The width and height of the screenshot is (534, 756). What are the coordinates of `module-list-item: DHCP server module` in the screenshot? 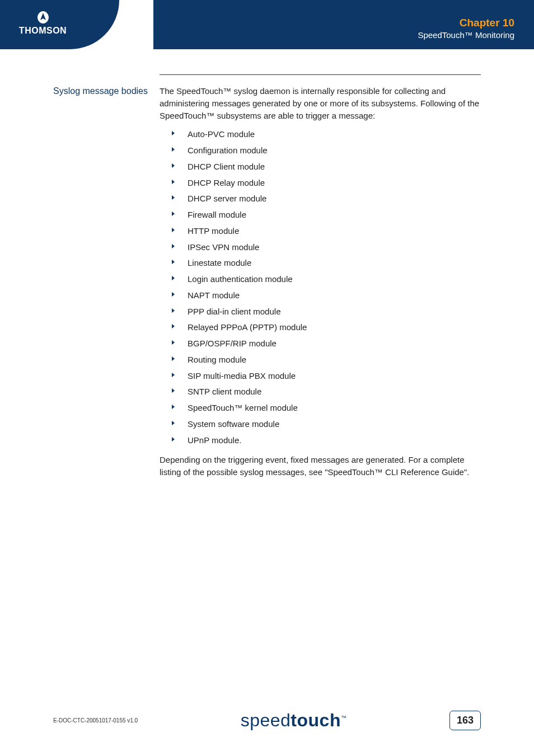 It's located at (326, 199).